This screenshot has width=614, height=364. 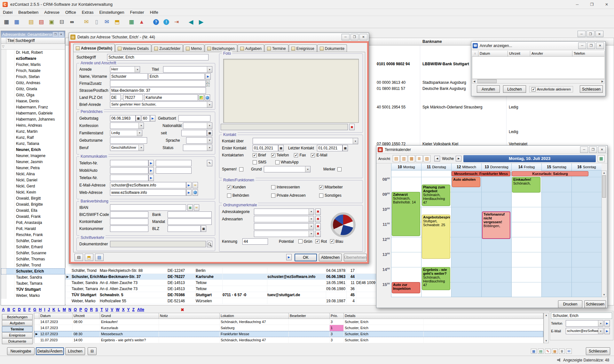 I want to click on termine-row: 11.07.2023 14:00 Ergebnis - wie geht's w…, so click(x=289, y=340).